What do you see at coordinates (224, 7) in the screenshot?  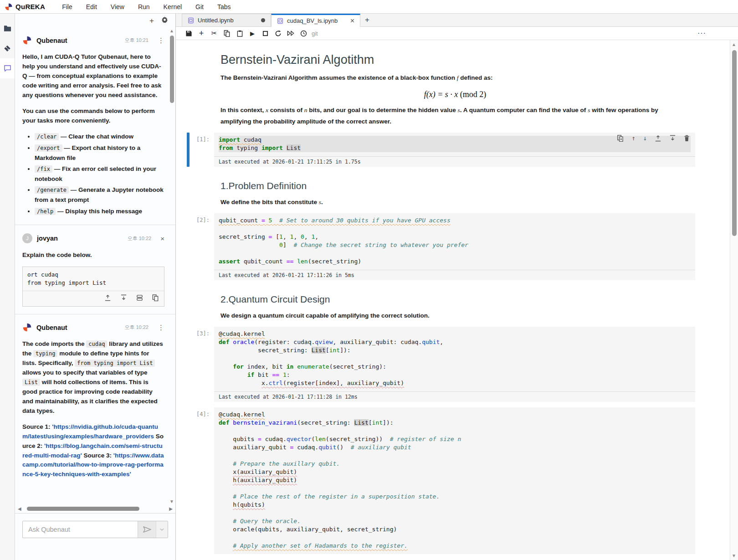 I see `menu-tabs: Tabs` at bounding box center [224, 7].